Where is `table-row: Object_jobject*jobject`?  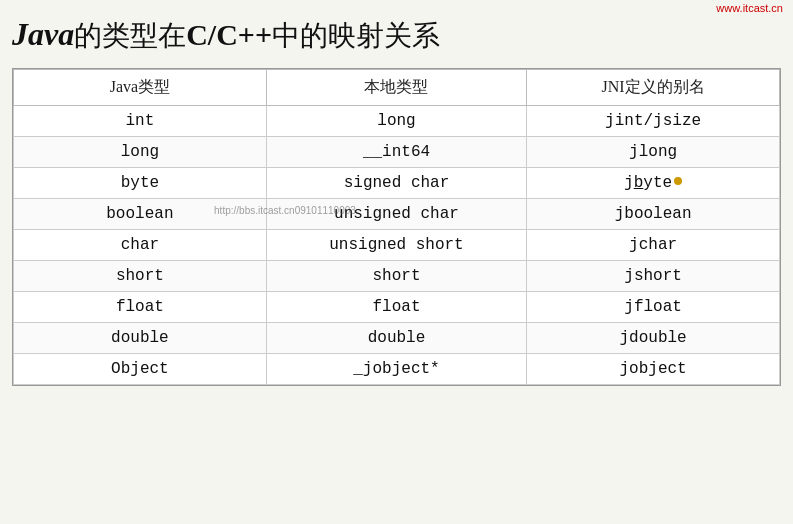 table-row: Object_jobject*jobject is located at coordinates (397, 368).